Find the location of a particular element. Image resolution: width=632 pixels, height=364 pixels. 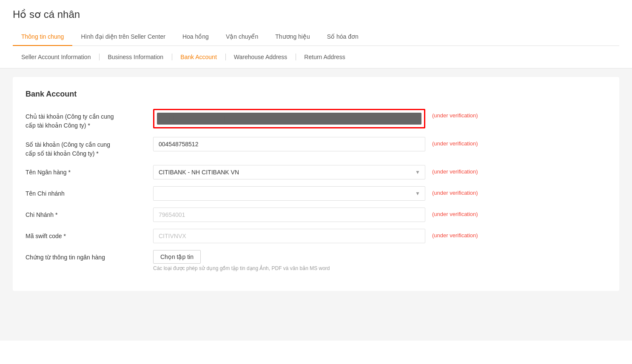

account-holder-input-wrapper is located at coordinates (289, 119).